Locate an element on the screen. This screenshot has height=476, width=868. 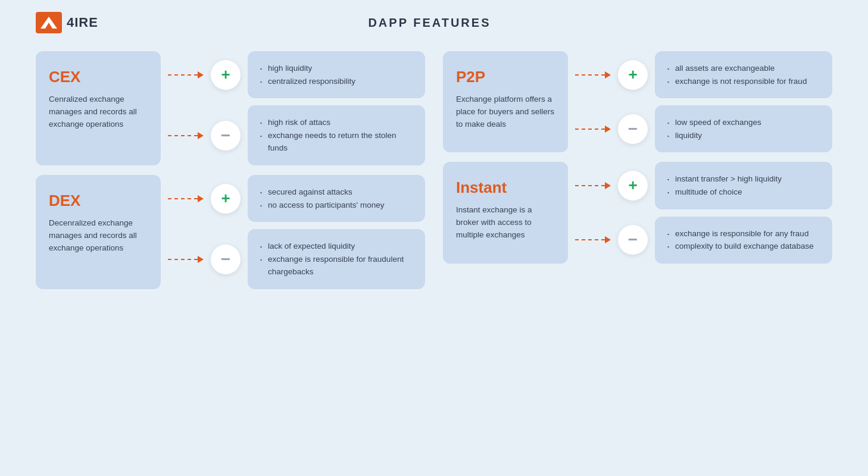
cex-con-2: exchange needs to return the stolen fund… is located at coordinates (336, 142).